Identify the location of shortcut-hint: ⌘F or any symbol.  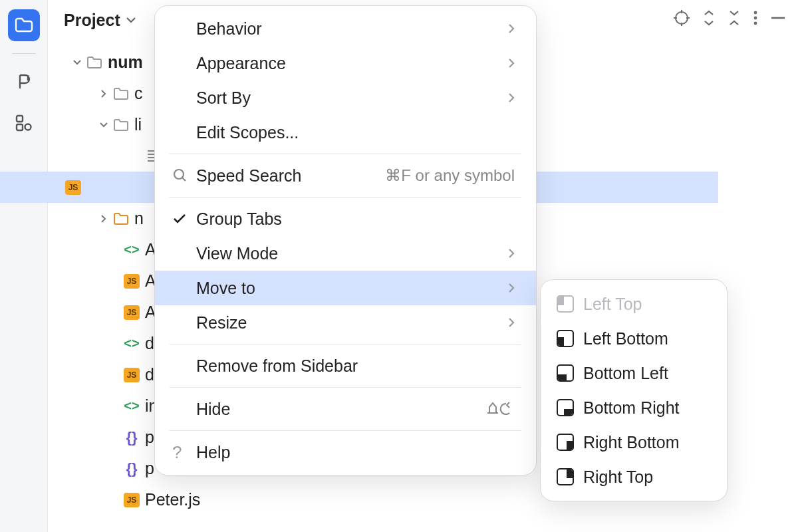
(450, 176).